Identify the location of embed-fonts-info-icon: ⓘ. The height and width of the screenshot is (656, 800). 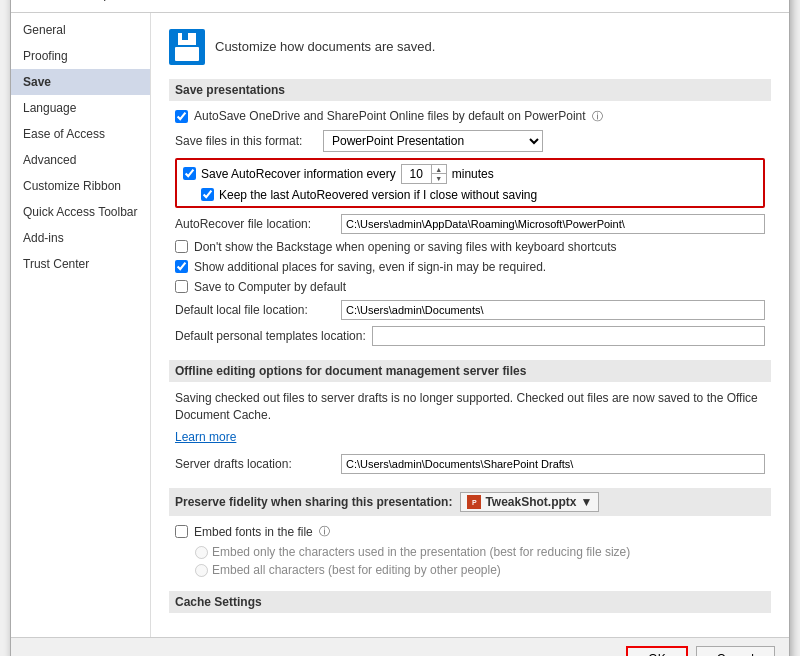
(324, 532).